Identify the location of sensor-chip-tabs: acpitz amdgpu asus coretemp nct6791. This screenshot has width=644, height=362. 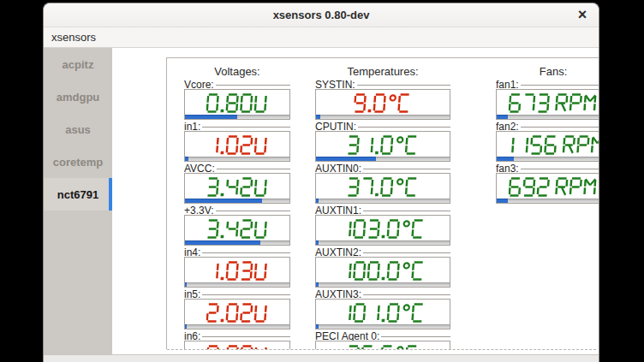
(78, 205).